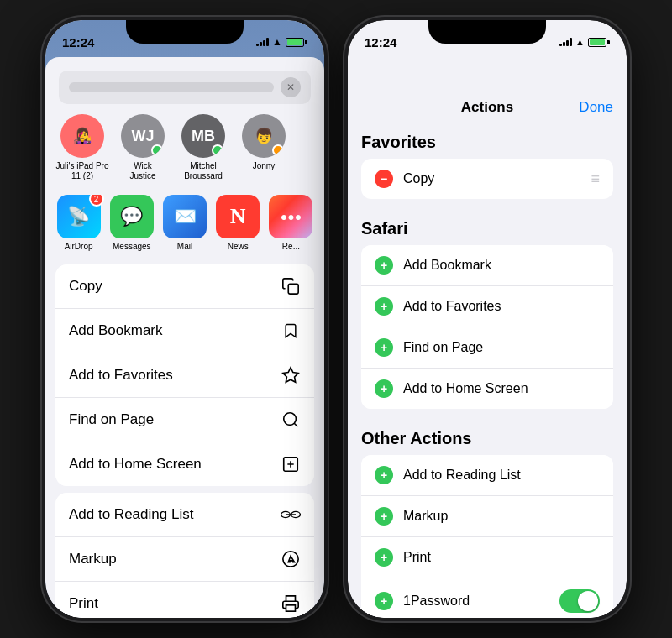  What do you see at coordinates (291, 247) in the screenshot?
I see `more-label: Re...` at bounding box center [291, 247].